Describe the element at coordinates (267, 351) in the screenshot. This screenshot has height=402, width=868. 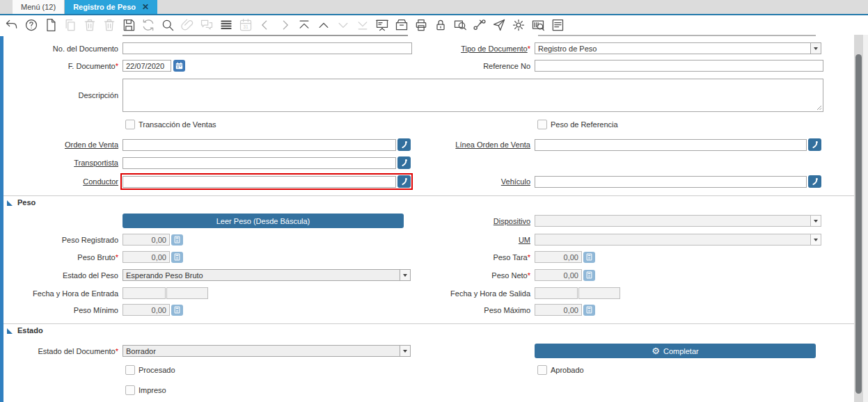
I see `estado-documento-combobox: Borrador` at that location.